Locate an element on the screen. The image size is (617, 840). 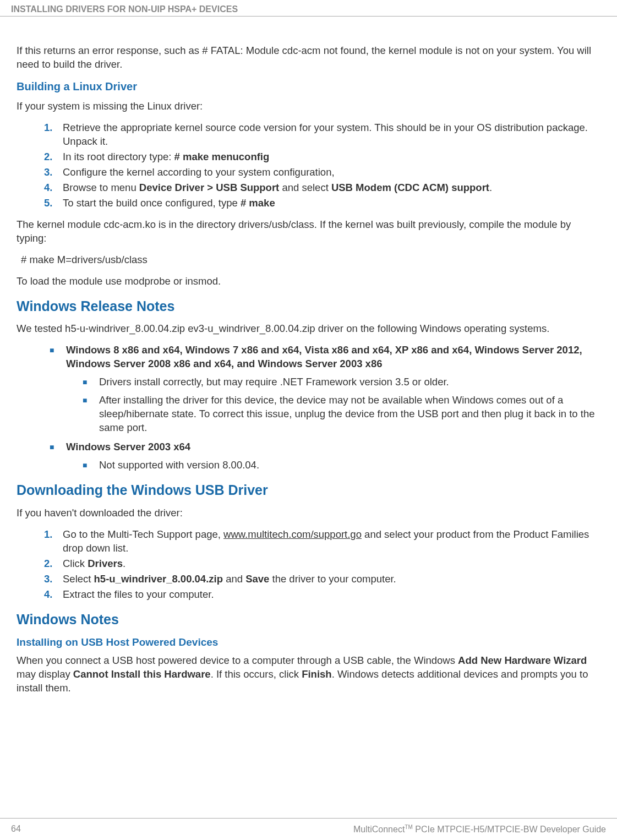
step-text: Click is located at coordinates (75, 564).